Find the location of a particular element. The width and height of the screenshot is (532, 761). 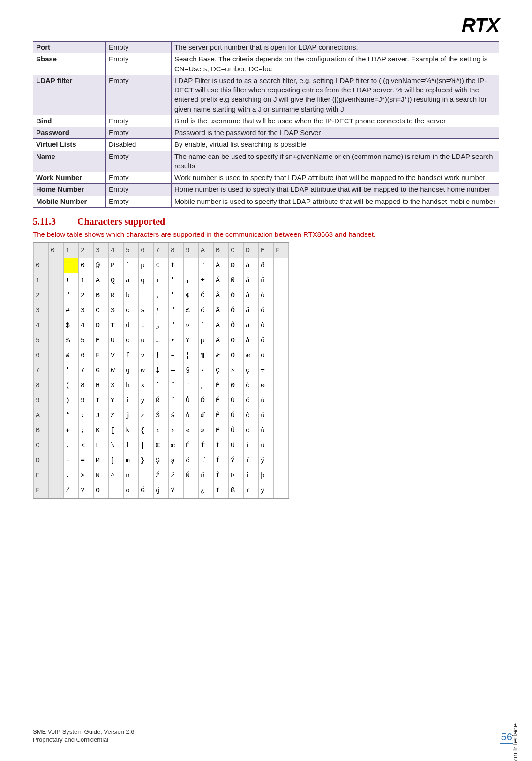

char-cell: @ is located at coordinates (101, 266).